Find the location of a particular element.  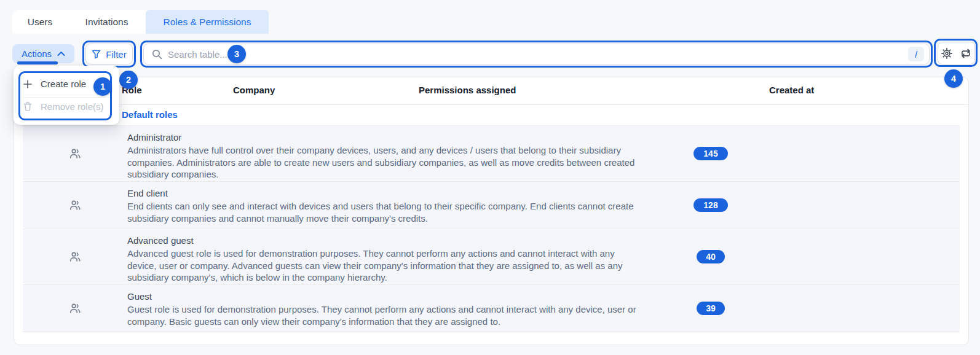

actions-button: Actions is located at coordinates (43, 54).